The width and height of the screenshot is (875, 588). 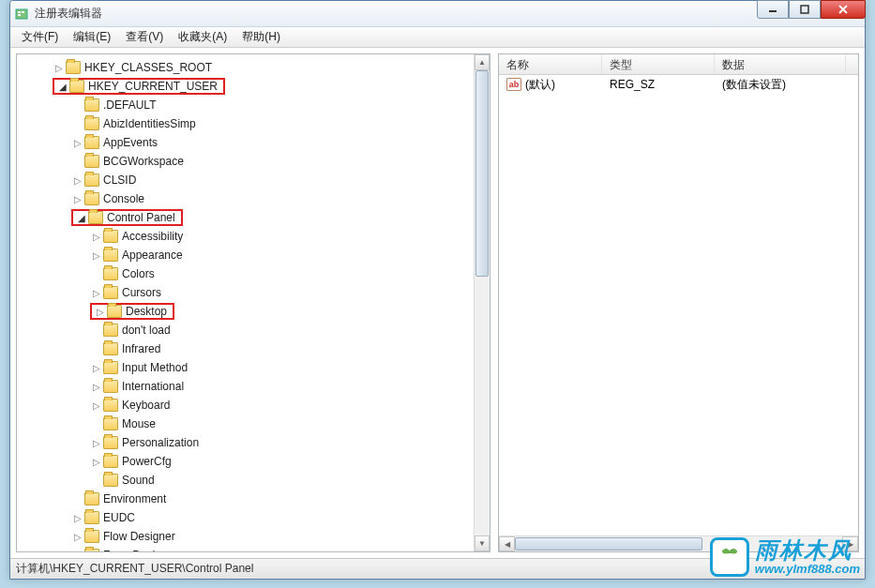 I want to click on app-icon, so click(x=22, y=14).